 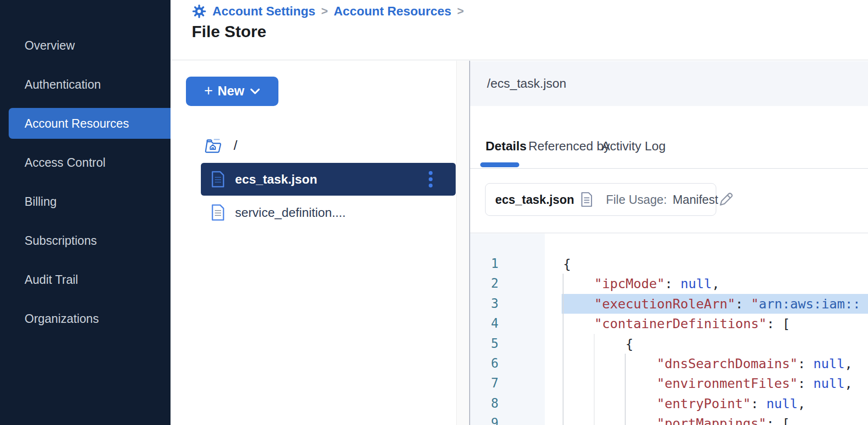 What do you see at coordinates (462, 243) in the screenshot?
I see `scrollbar-track` at bounding box center [462, 243].